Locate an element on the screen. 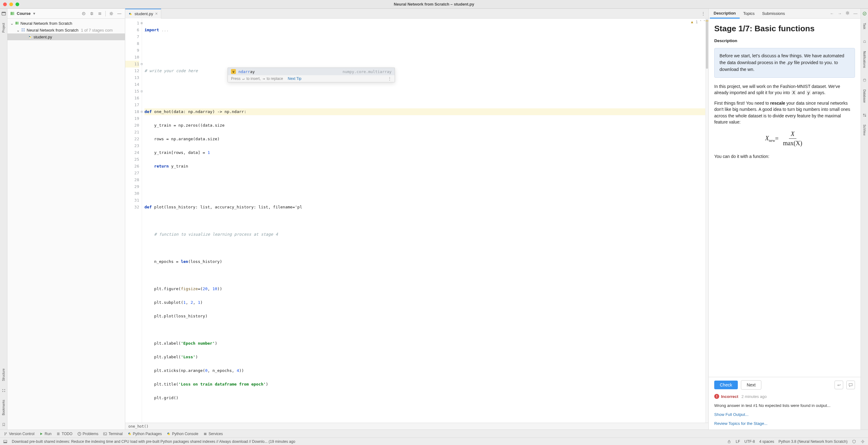 This screenshot has width=868, height=445. task-tool-icon is located at coordinates (865, 13).